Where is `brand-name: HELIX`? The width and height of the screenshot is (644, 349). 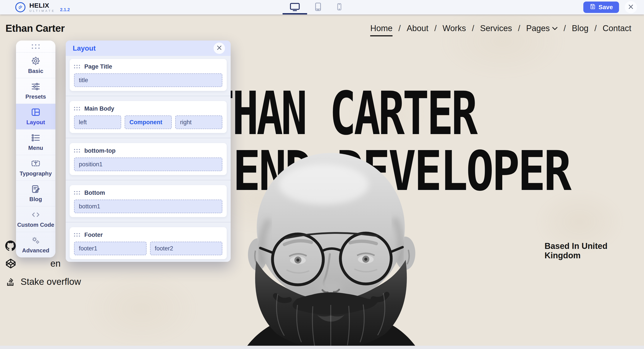 brand-name: HELIX is located at coordinates (42, 6).